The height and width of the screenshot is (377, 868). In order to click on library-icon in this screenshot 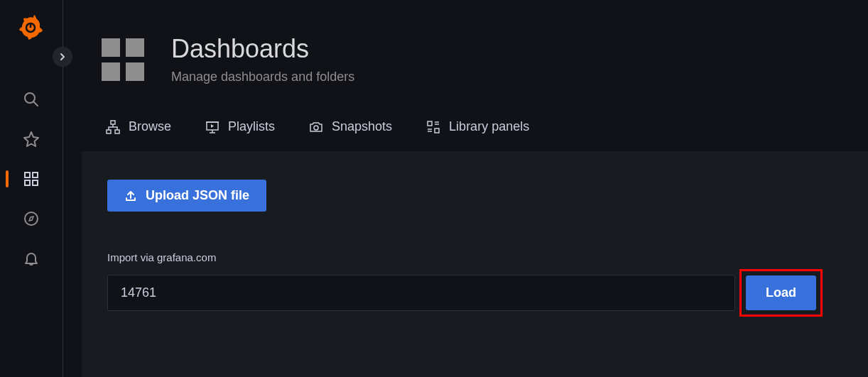, I will do `click(433, 127)`.